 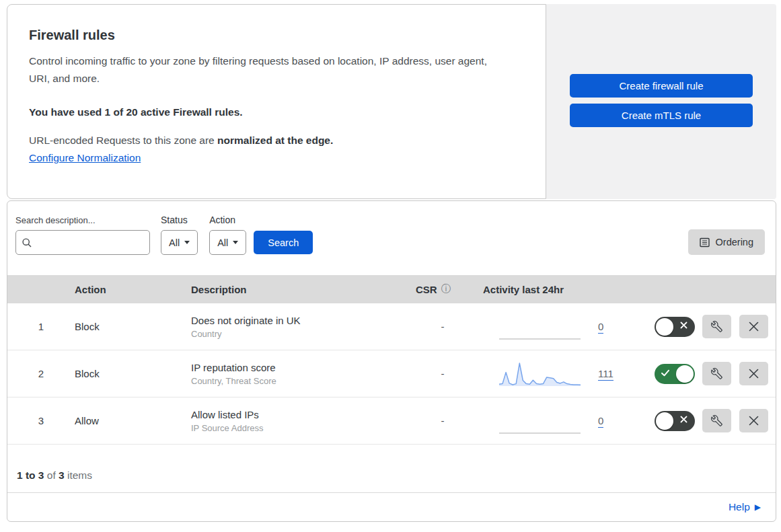 I want to click on action-value: All, so click(x=223, y=243).